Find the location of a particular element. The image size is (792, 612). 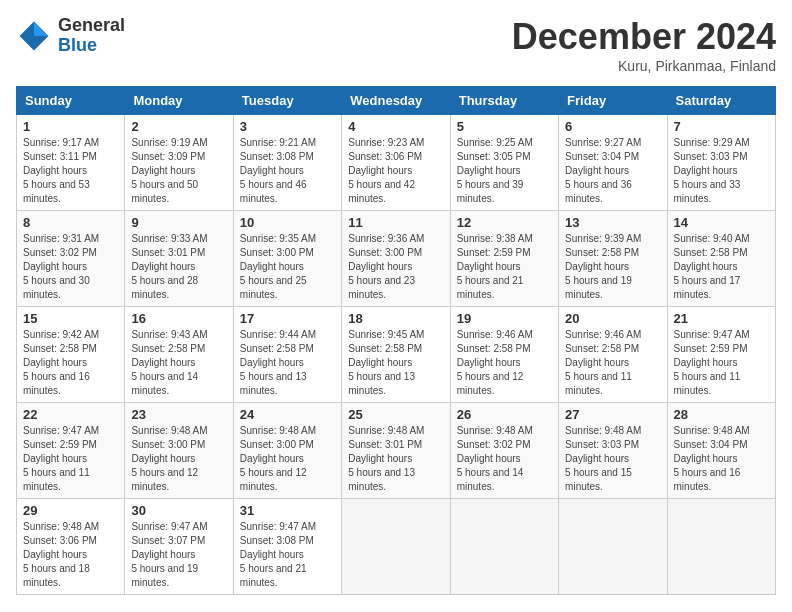

day-info: Sunrise: 9:47 AM Sunset: 3:08 PM Dayligh… is located at coordinates (288, 555).